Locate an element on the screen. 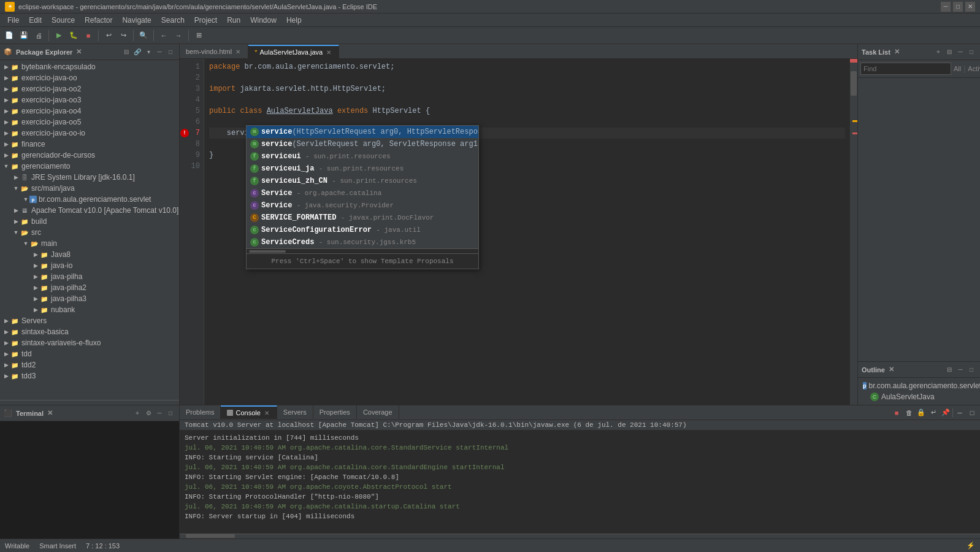  tree-item-servers: ▶ 📁 Servers is located at coordinates (90, 321).